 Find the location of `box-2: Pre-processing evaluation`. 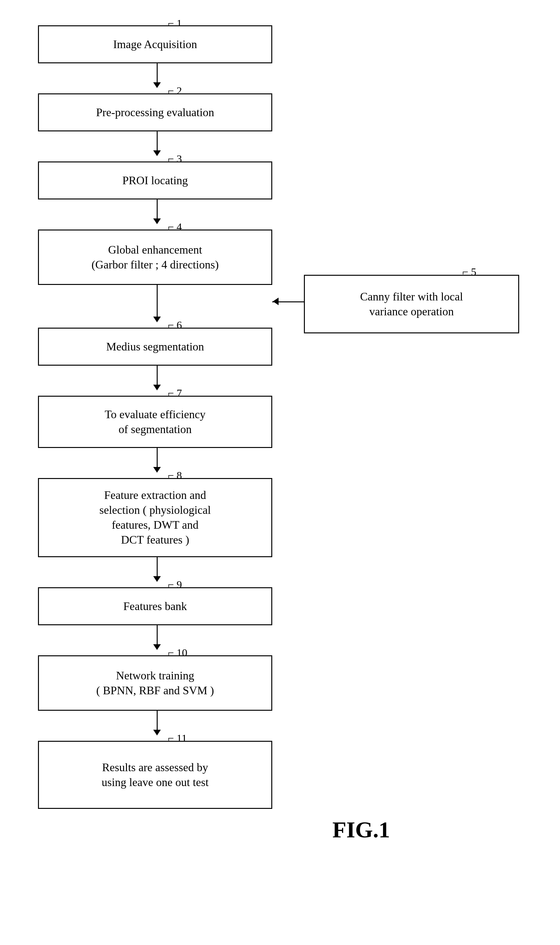

box-2: Pre-processing evaluation is located at coordinates (155, 112).